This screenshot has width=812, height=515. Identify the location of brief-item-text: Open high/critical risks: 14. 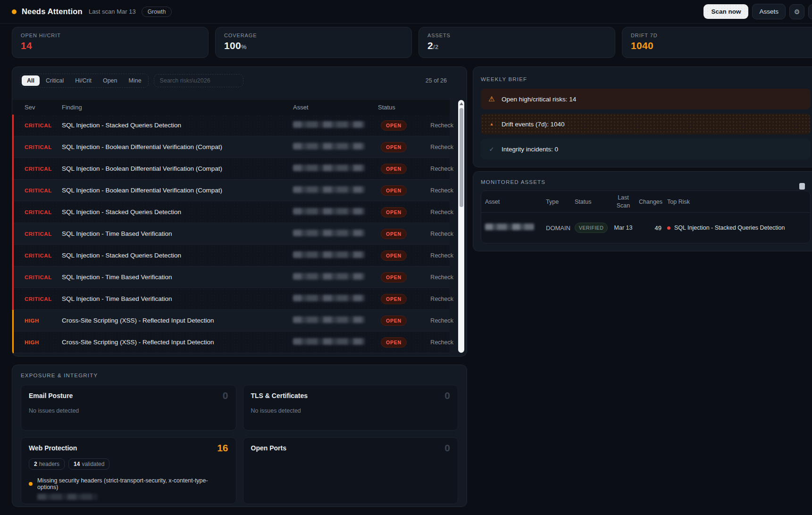
(539, 99).